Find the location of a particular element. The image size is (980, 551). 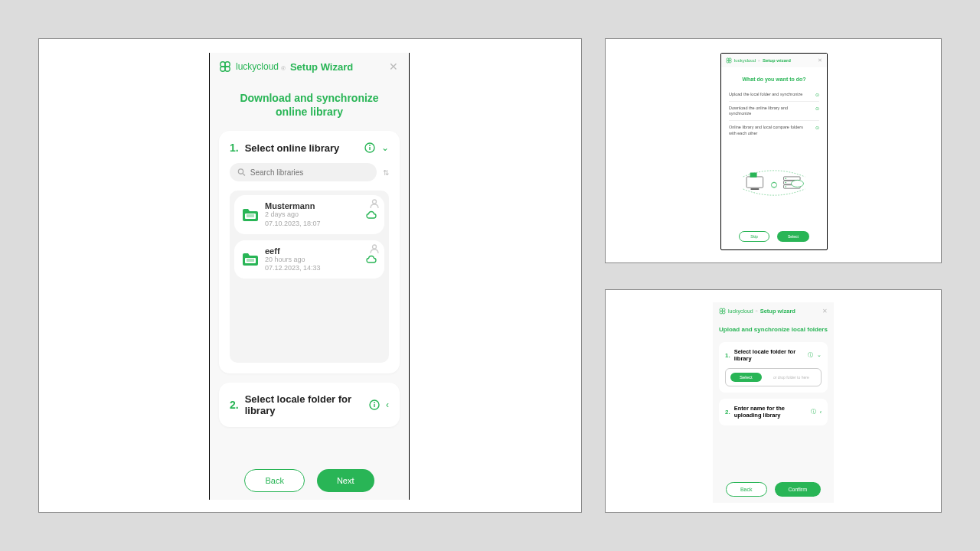

option-list: Upload the local folder and synchronize … is located at coordinates (774, 114).